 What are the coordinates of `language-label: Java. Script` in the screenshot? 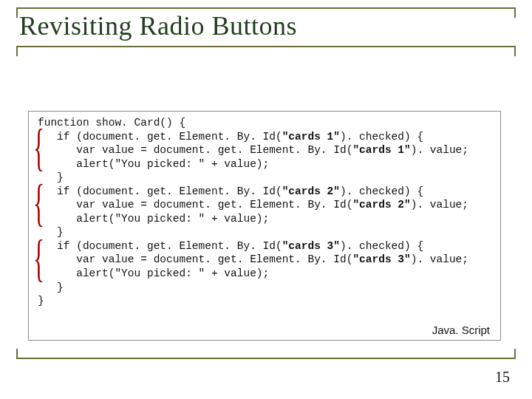 It's located at (461, 330).